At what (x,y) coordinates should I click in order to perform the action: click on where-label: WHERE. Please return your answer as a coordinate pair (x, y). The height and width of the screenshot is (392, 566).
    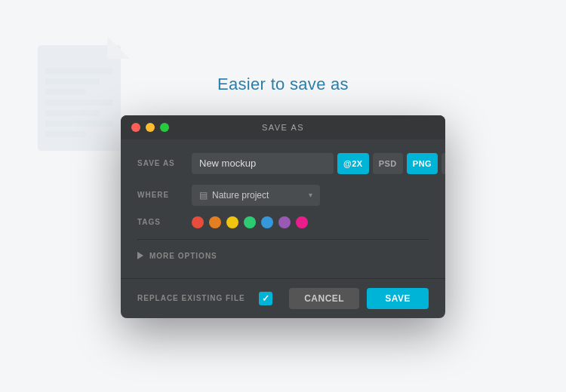
    Looking at the image, I should click on (165, 194).